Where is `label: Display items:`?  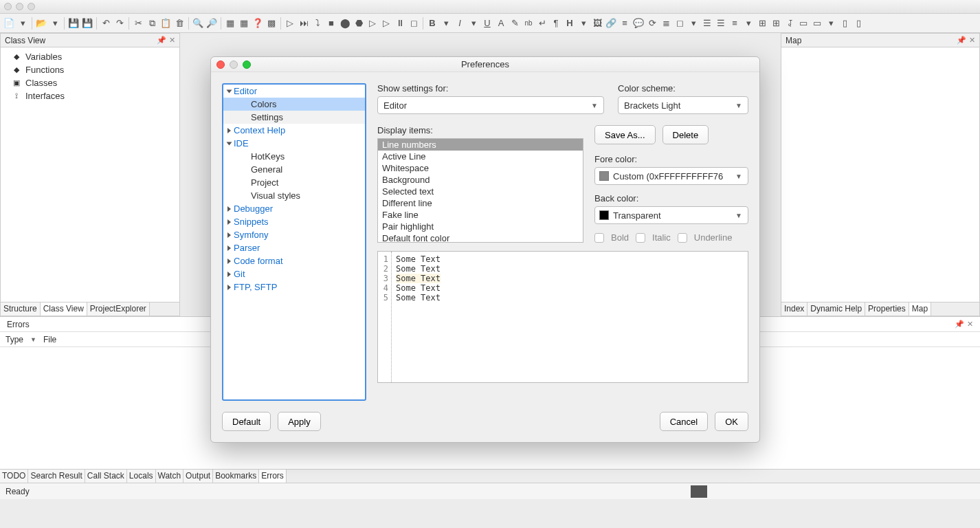 label: Display items: is located at coordinates (480, 131).